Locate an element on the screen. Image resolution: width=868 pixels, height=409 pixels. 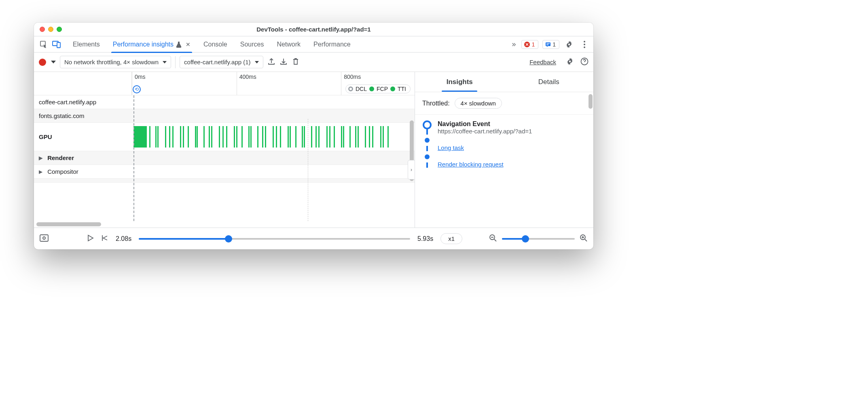
playback-speed: x1 is located at coordinates (451, 238).